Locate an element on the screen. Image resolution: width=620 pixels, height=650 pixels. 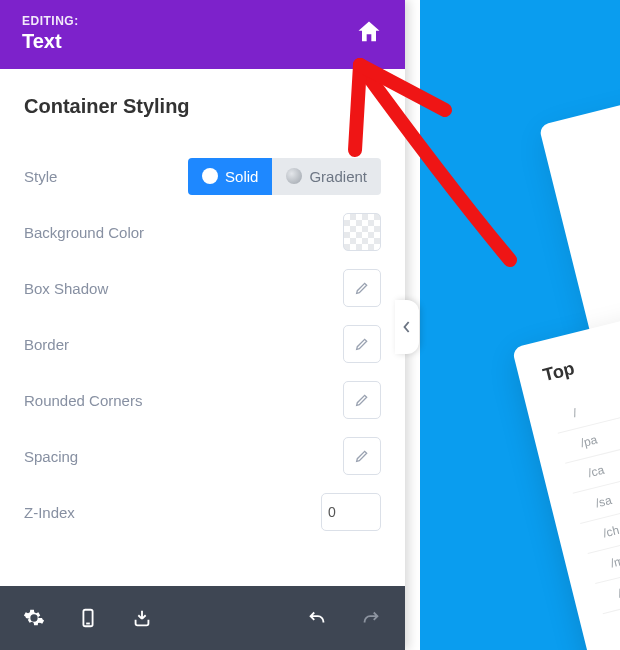
background-color-label: Background Color is located at coordinates (84, 232).